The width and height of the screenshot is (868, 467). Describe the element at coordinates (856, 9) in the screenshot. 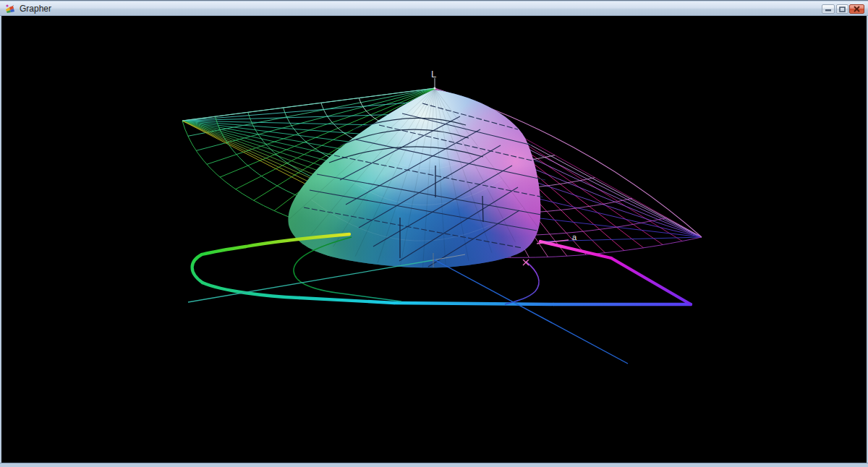

I see `close-button` at that location.